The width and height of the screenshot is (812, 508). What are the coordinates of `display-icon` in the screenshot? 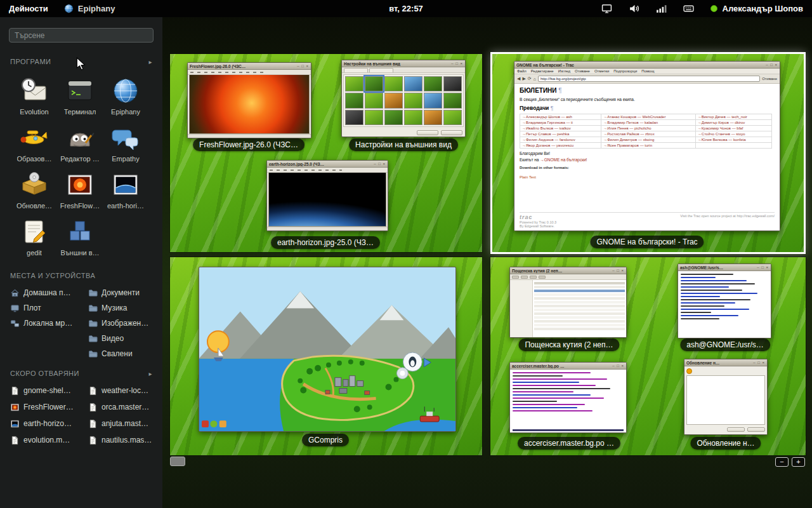 It's located at (606, 9).